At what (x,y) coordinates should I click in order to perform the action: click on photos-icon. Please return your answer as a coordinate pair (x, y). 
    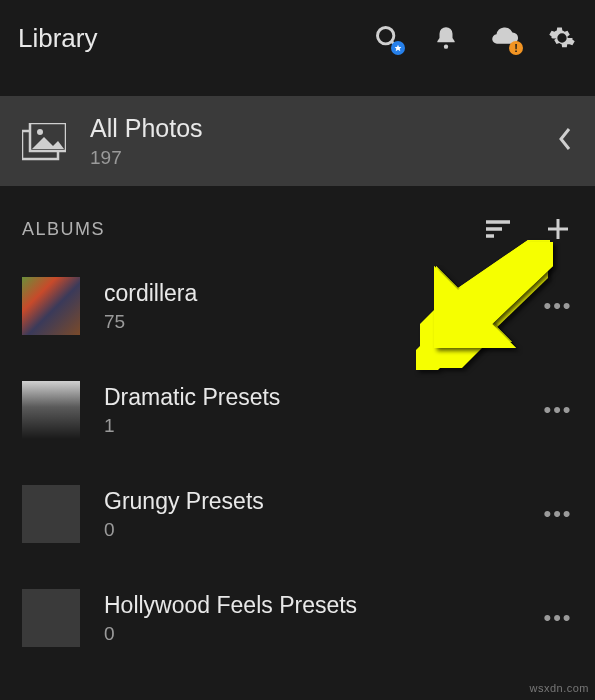
    Looking at the image, I should click on (44, 141).